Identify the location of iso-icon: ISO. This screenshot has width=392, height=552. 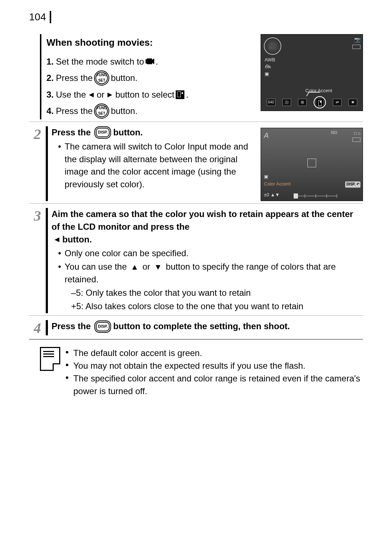
(334, 133).